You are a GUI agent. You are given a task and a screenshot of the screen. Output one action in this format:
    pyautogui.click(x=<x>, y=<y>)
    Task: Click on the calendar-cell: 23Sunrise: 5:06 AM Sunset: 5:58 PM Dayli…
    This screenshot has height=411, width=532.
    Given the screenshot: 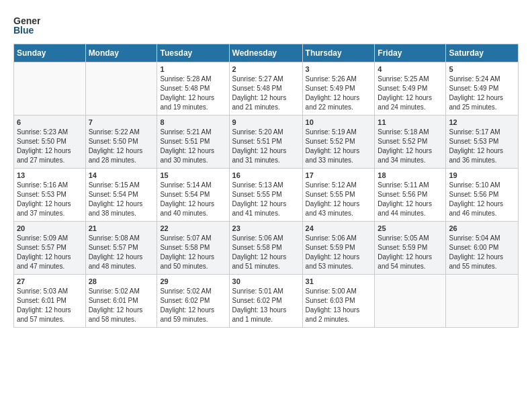 What is the action you would take?
    pyautogui.click(x=266, y=248)
    